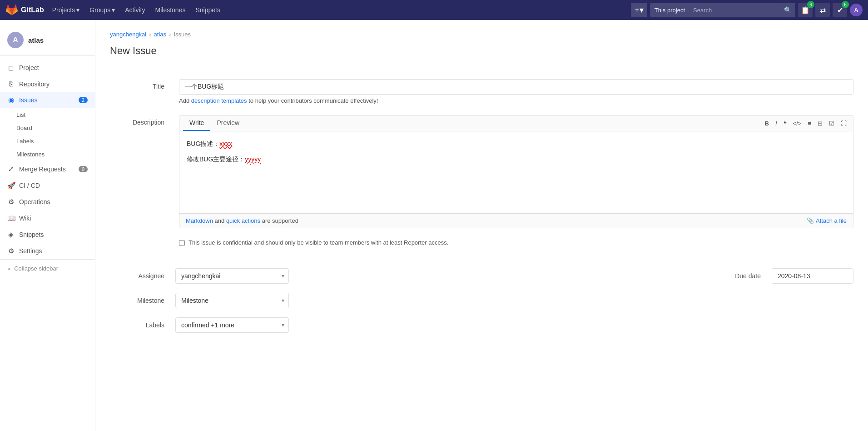  Describe the element at coordinates (36, 40) in the screenshot. I see `project-name: atlas` at that location.